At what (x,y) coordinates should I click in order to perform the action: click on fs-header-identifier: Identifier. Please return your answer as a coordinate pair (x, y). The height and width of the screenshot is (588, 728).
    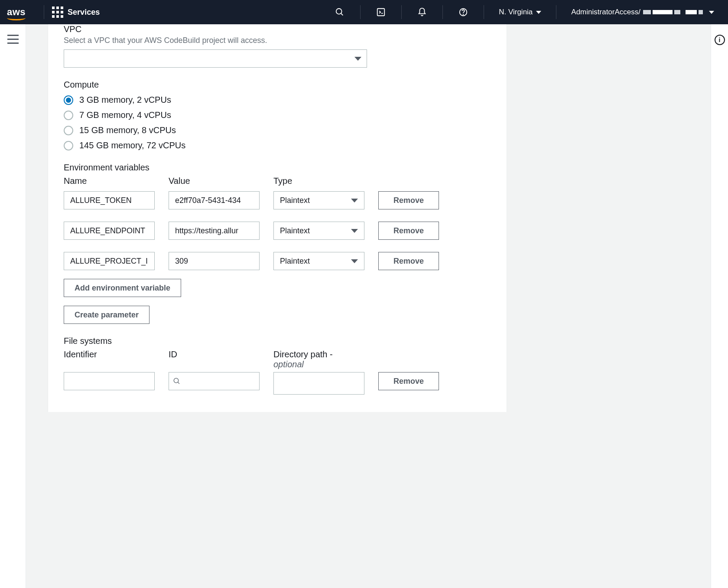
    Looking at the image, I should click on (109, 355).